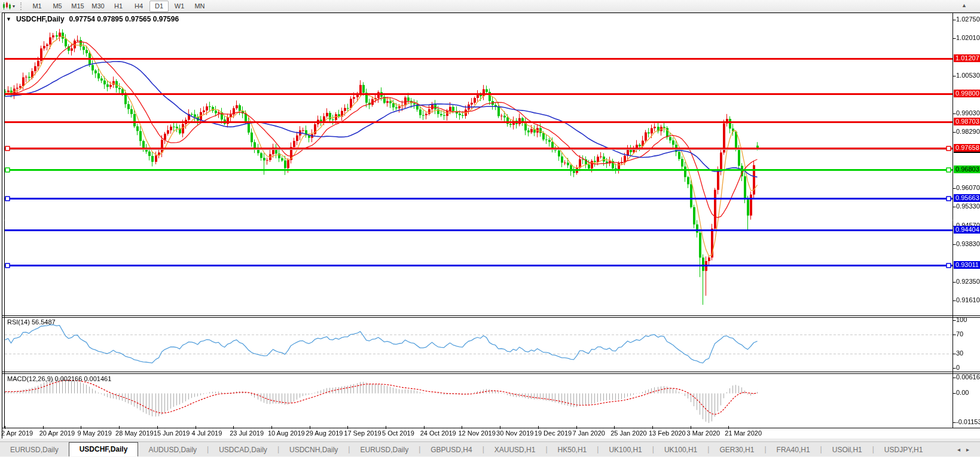 Image resolution: width=980 pixels, height=457 pixels. Describe the element at coordinates (57, 433) in the screenshot. I see `date-label: 20 Apr 2019` at that location.